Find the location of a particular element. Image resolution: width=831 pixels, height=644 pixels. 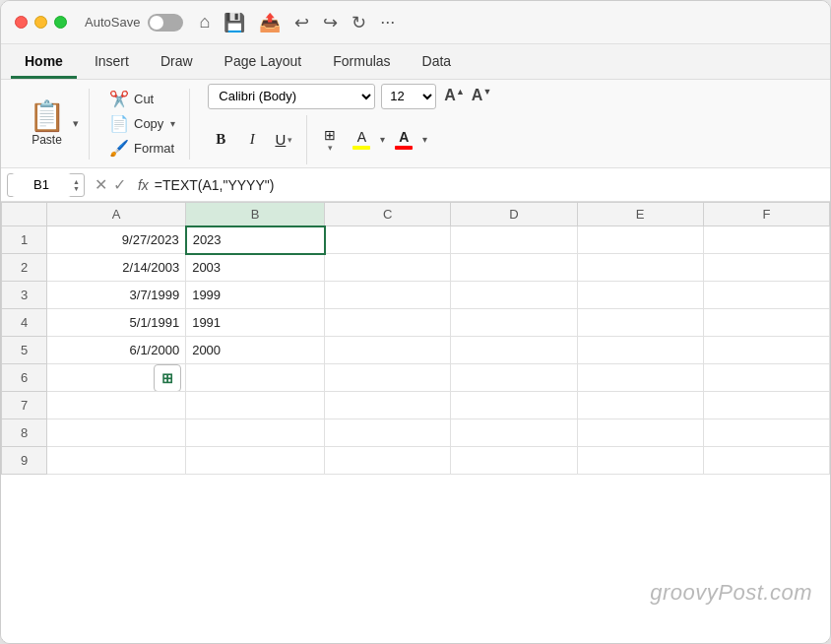

cell-f9 is located at coordinates (766, 461).